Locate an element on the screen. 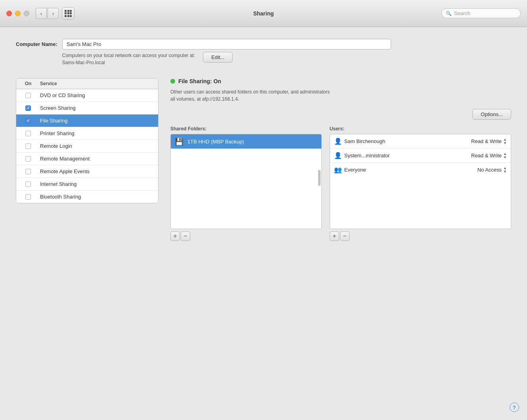 This screenshot has height=420, width=527. service-dvd-label: DVD or CD Sharing is located at coordinates (63, 95).